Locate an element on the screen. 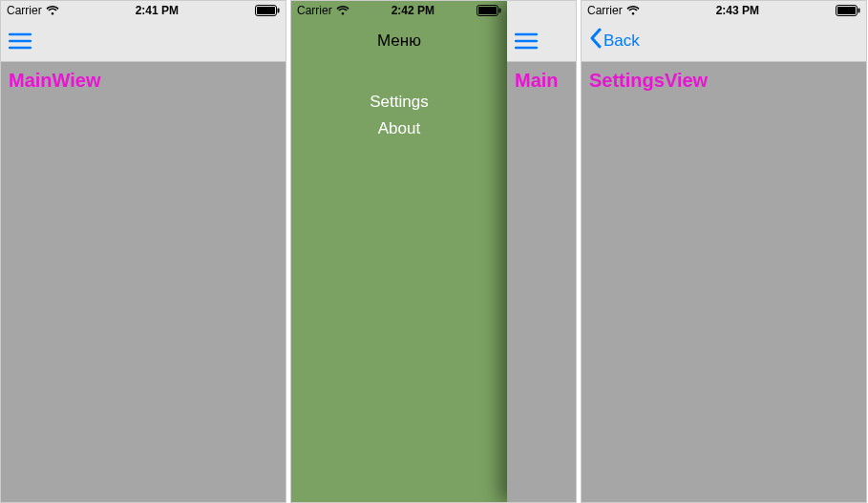 This screenshot has width=868, height=503. menu-item-settings: Settings is located at coordinates (399, 102).